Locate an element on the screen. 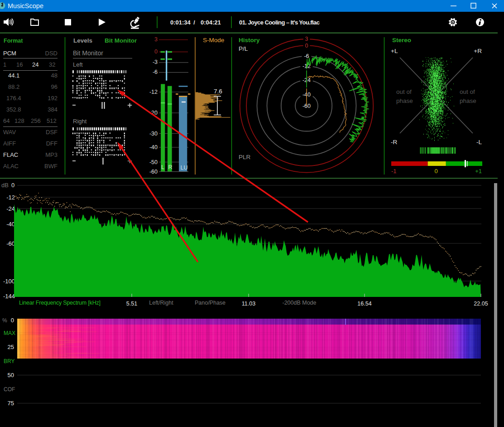  svg-text: BRY is located at coordinates (9, 361).